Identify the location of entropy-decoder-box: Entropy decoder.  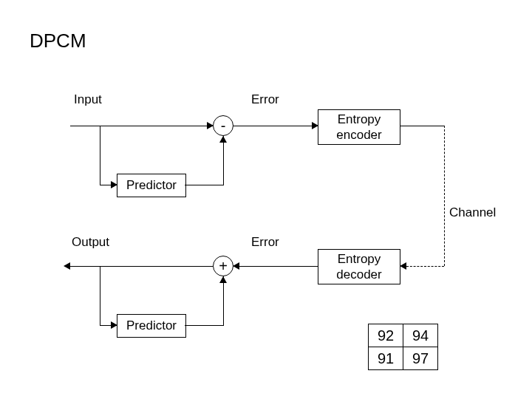
(359, 267).